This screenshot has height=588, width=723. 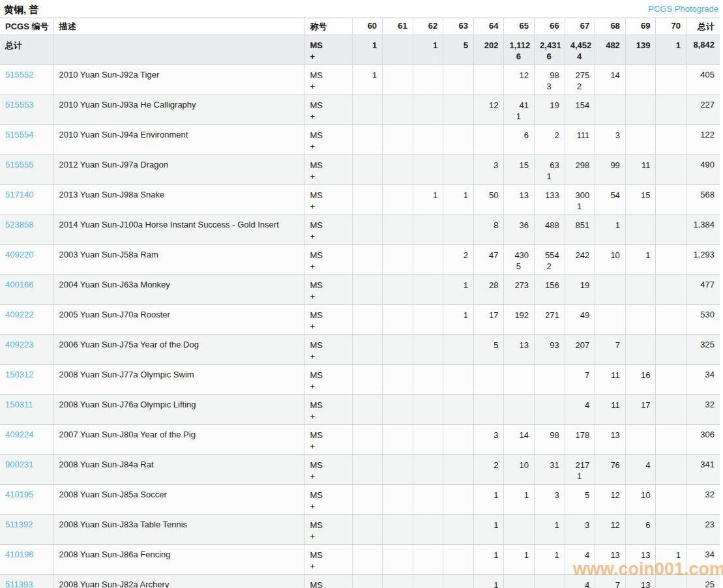 I want to click on ms-count: 5, so click(x=458, y=46).